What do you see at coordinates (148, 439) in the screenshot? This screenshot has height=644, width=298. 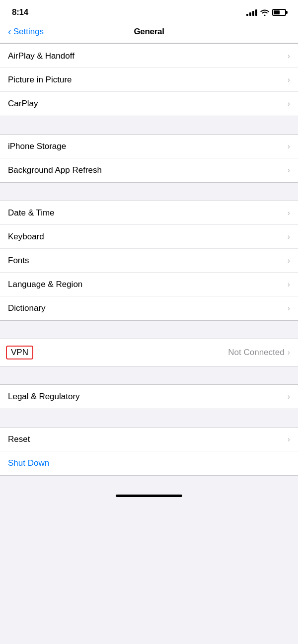 I see `reset-label: Reset` at bounding box center [148, 439].